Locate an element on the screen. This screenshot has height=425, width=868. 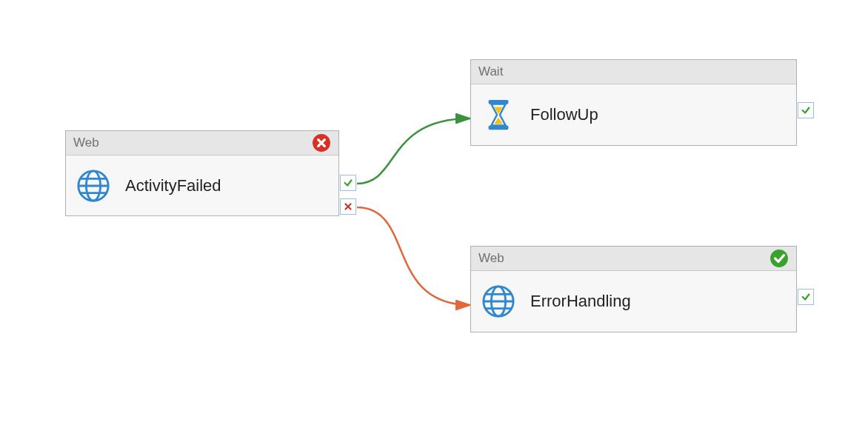
connector-success is located at coordinates (413, 151).